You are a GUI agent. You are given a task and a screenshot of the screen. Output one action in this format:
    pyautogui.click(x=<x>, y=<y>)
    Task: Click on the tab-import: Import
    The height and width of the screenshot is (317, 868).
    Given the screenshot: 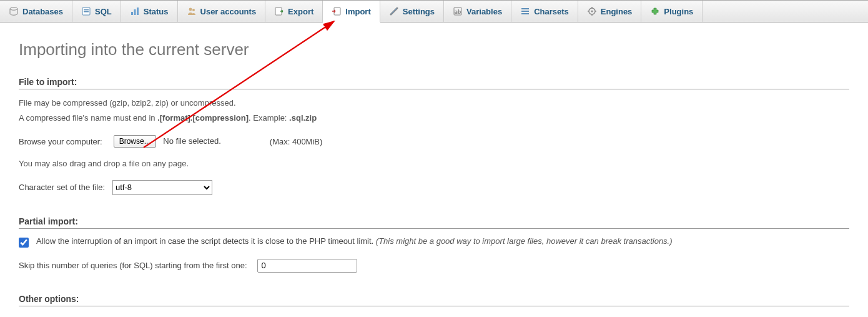 What is the action you would take?
    pyautogui.click(x=351, y=11)
    